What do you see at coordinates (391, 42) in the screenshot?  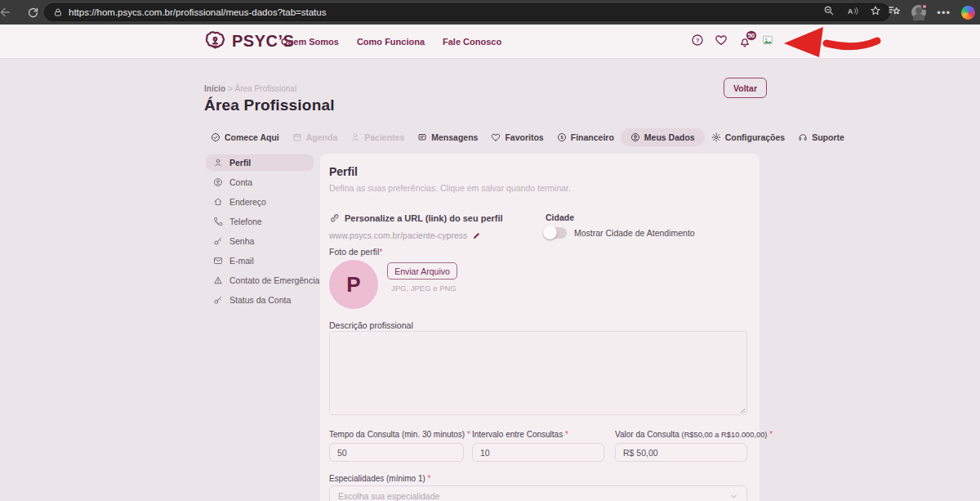 I see `main-nav: Quem Somos Como Funciona Fale Conosco` at bounding box center [391, 42].